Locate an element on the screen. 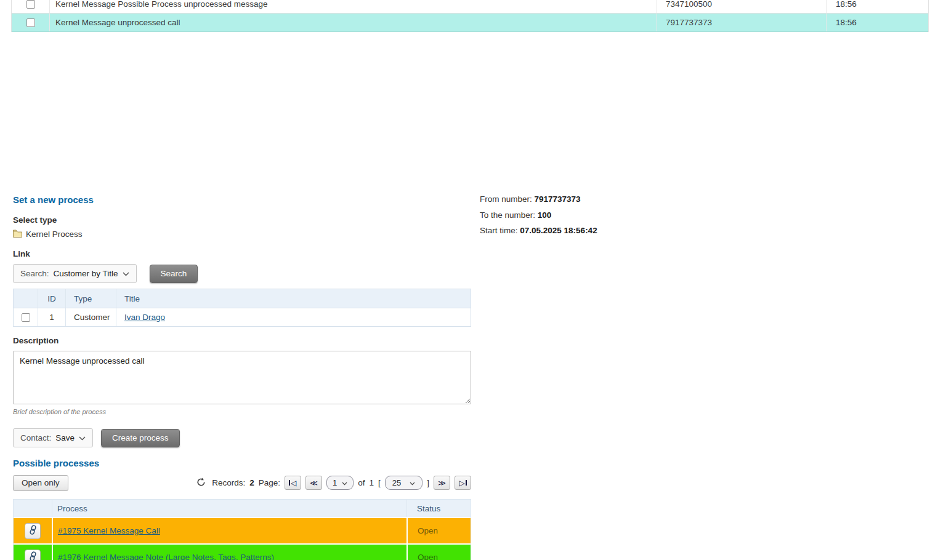 This screenshot has height=560, width=938. process-row: #1976 Kernel Message Note (Large Notes, … is located at coordinates (242, 551).